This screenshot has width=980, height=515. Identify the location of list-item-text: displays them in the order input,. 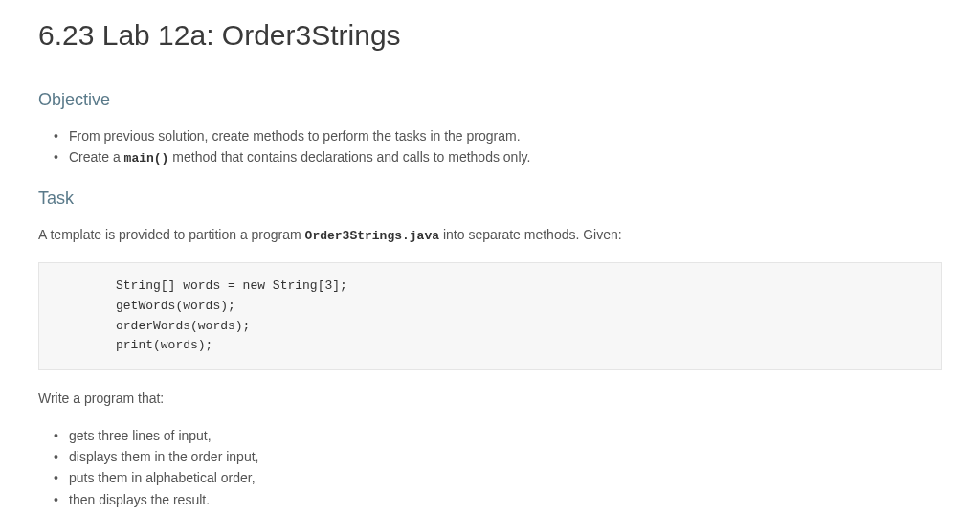
(164, 457).